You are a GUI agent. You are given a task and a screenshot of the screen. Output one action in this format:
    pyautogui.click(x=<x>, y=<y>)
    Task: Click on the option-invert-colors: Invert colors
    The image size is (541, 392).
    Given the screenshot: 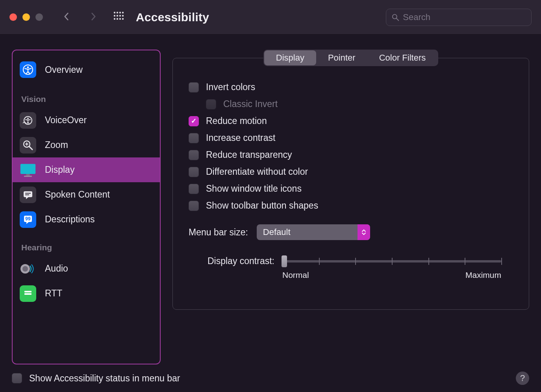 What is the action you would take?
    pyautogui.click(x=353, y=87)
    